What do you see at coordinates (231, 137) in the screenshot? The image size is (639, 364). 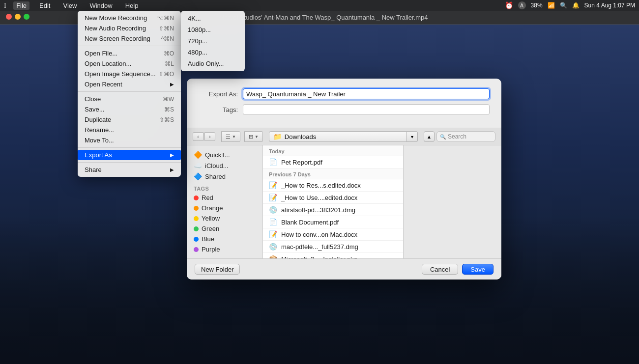 I see `view-toggle-list: ☰ ▼` at bounding box center [231, 137].